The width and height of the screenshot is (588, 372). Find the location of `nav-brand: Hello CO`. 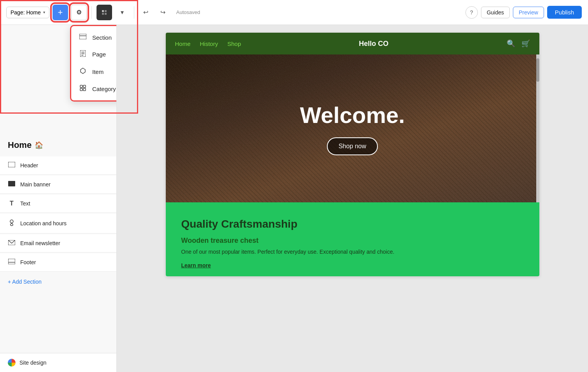

nav-brand: Hello CO is located at coordinates (374, 44).